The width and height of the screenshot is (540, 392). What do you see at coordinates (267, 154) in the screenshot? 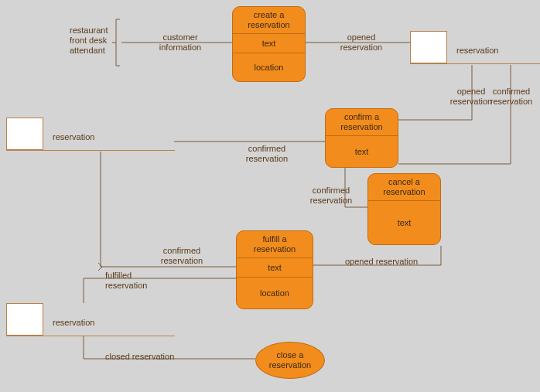
I see `edge-label-confirmed-2: confirmedreservation` at bounding box center [267, 154].